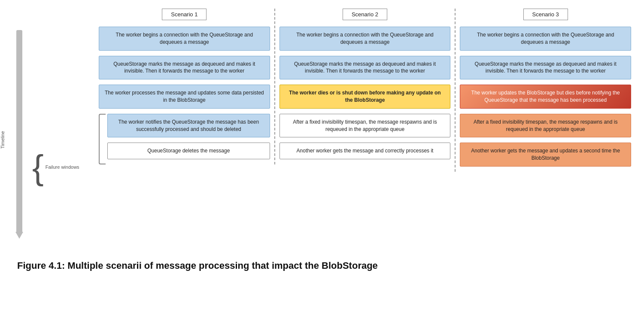  Describe the element at coordinates (185, 68) in the screenshot. I see `scenario-1-step-2: QueueStorage marks the message as dequeu…` at that location.